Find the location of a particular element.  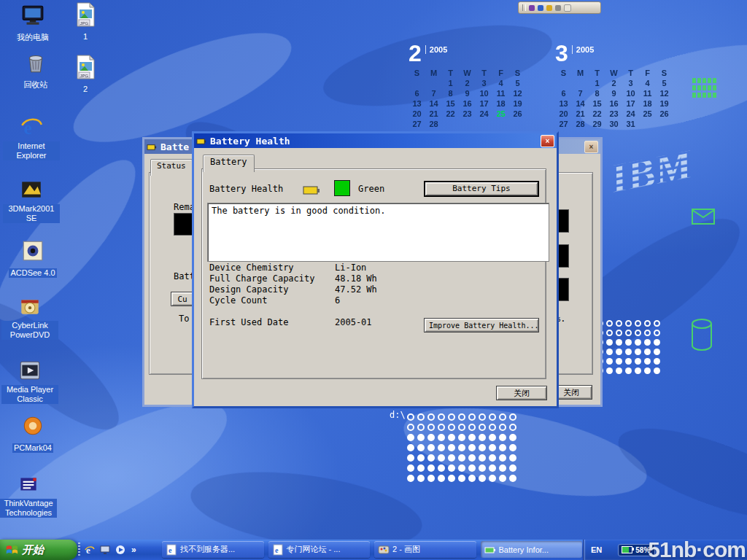

taskbar-task-2: e专门网论坛 - ... is located at coordinates (320, 550).